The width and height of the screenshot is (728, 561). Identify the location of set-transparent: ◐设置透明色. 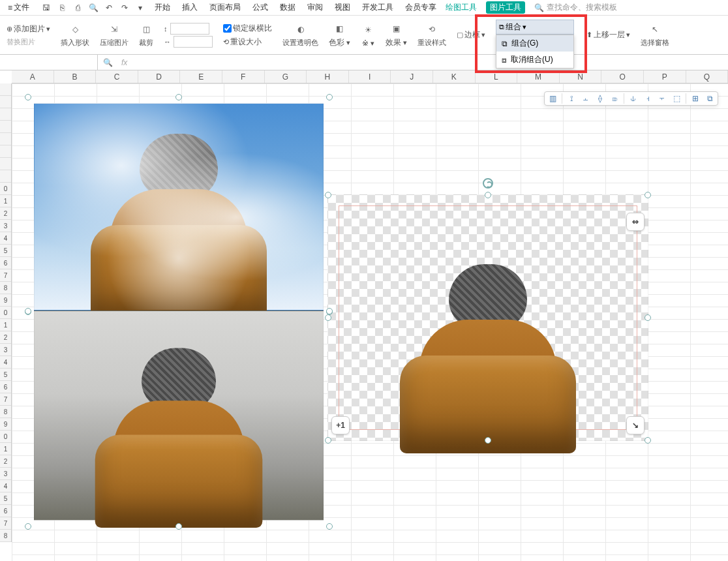
(300, 35).